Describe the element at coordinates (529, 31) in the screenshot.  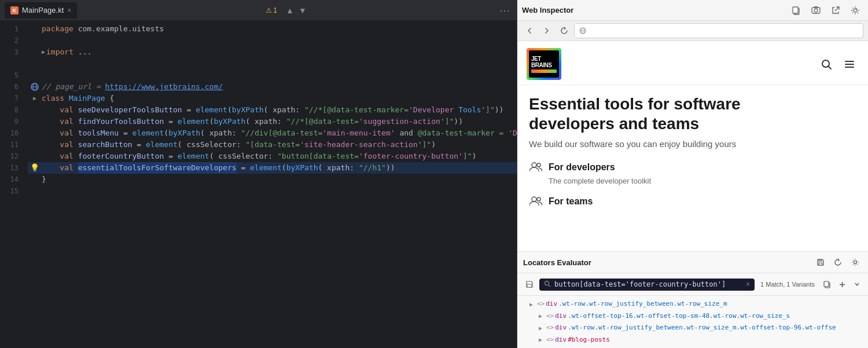
I see `nav-back-btn` at that location.